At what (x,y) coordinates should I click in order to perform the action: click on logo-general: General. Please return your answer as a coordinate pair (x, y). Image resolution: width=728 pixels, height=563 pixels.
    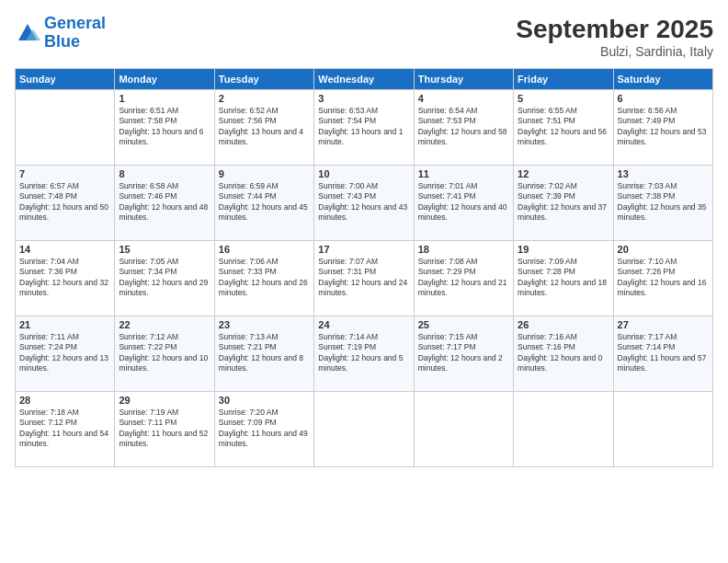
    Looking at the image, I should click on (75, 23).